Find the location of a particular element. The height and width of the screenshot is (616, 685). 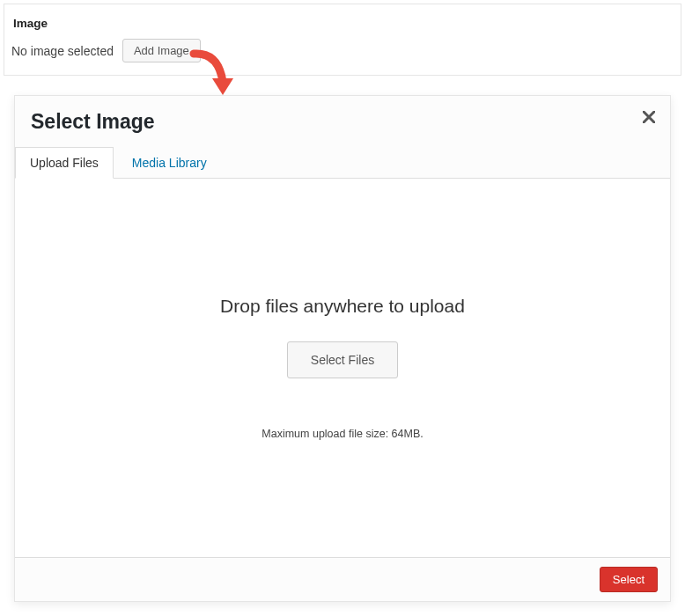

modal-title: Select Image is located at coordinates (342, 121).